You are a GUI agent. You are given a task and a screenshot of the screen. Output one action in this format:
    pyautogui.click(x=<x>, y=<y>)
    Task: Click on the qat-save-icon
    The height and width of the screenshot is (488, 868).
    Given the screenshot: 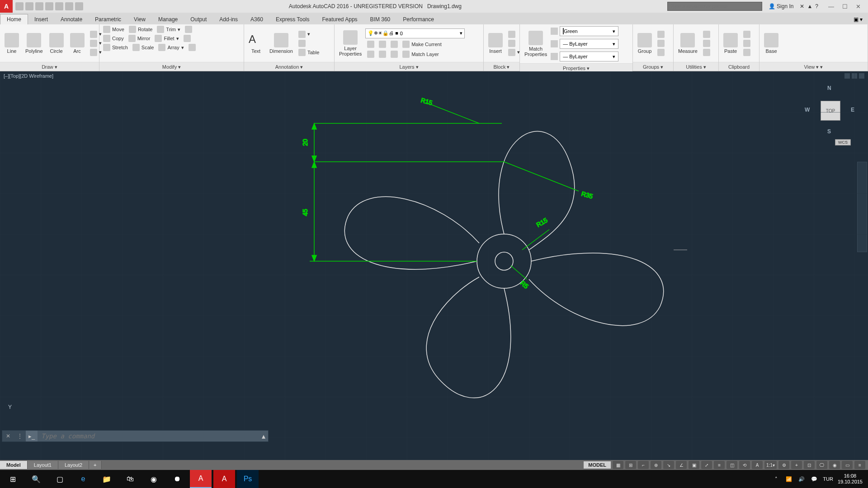 What is the action you would take?
    pyautogui.click(x=39, y=6)
    